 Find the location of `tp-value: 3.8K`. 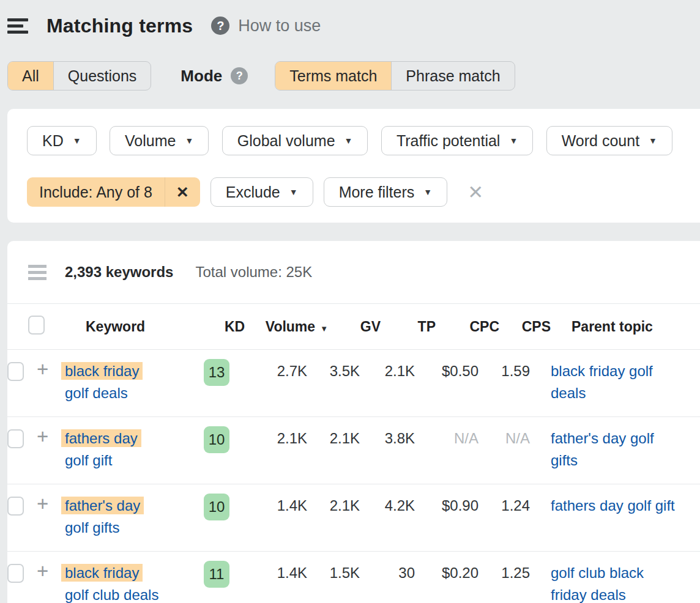

tp-value: 3.8K is located at coordinates (387, 438).